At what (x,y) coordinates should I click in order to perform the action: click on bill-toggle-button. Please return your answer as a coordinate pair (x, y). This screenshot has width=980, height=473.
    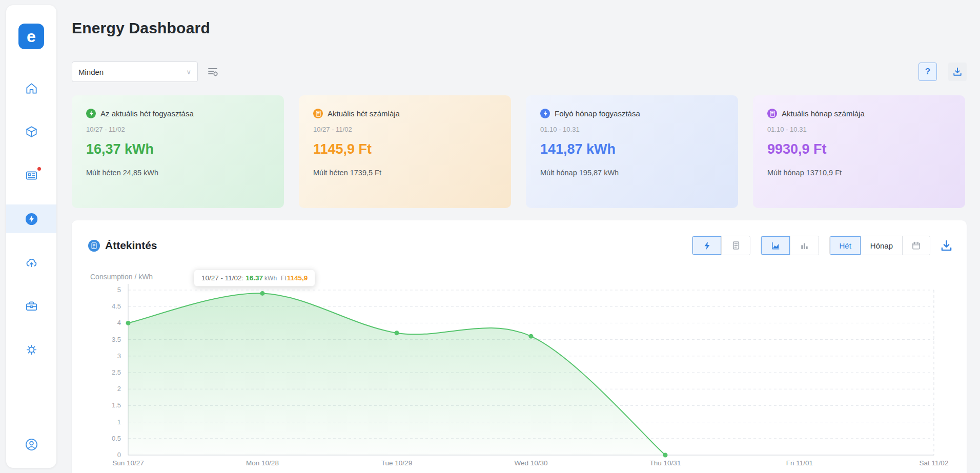
    Looking at the image, I should click on (736, 245).